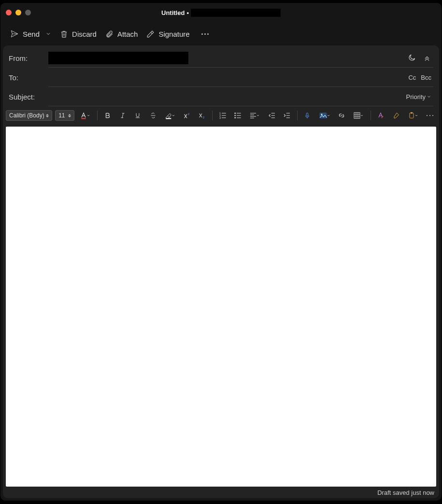 Image resolution: width=442 pixels, height=504 pixels. I want to click on font-size-value: 11, so click(62, 115).